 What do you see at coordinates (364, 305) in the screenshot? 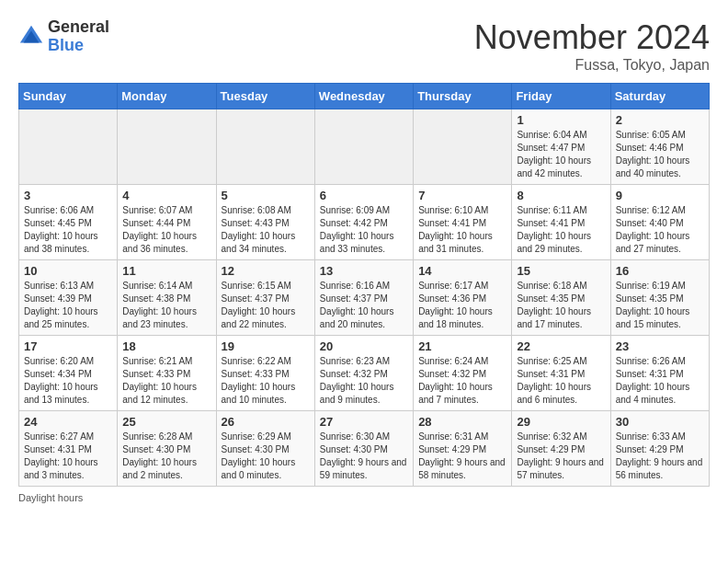
I see `day-info: Sunrise: 6:16 AM Sunset: 4:37 PM Dayligh…` at bounding box center [364, 305].